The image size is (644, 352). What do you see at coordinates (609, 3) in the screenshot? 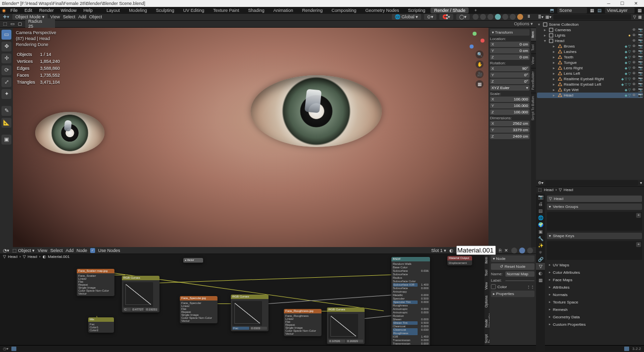
I see `window-minimize-icon: ─` at bounding box center [609, 3].